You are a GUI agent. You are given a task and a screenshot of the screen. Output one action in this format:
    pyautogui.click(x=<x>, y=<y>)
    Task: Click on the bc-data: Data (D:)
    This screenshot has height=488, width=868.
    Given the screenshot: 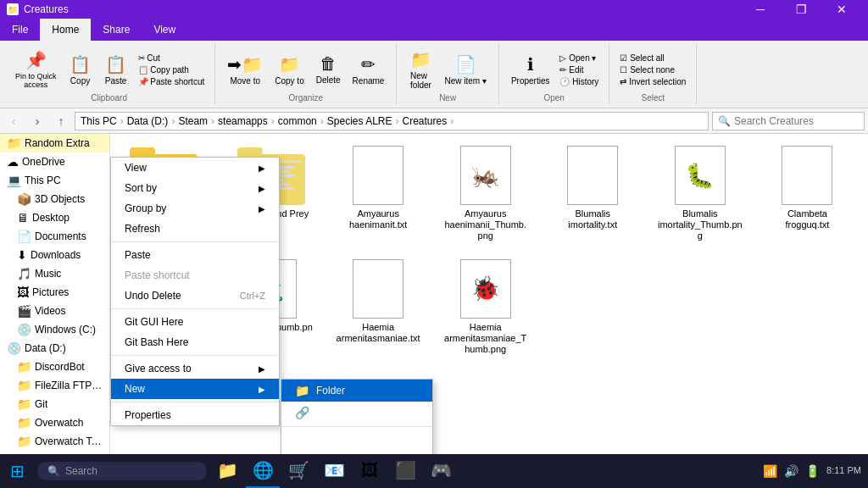 What is the action you would take?
    pyautogui.click(x=147, y=121)
    